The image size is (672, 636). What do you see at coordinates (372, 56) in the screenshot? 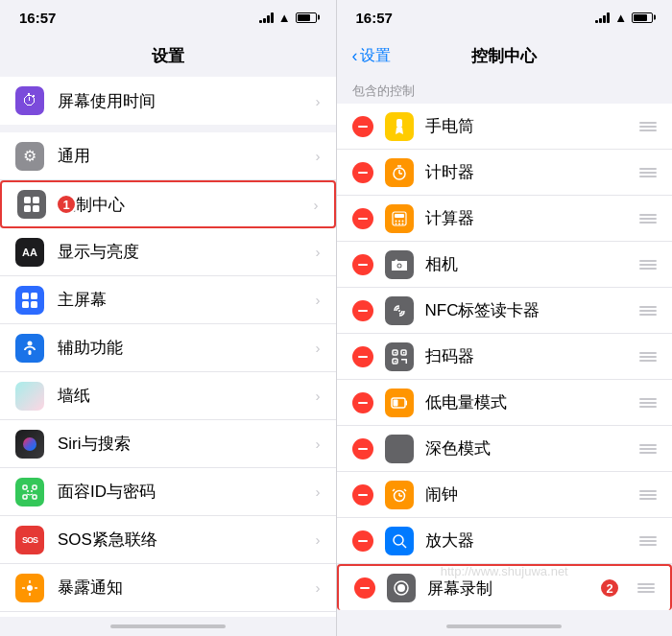
I see `nav-back-button: ‹ 设置` at bounding box center [372, 56].